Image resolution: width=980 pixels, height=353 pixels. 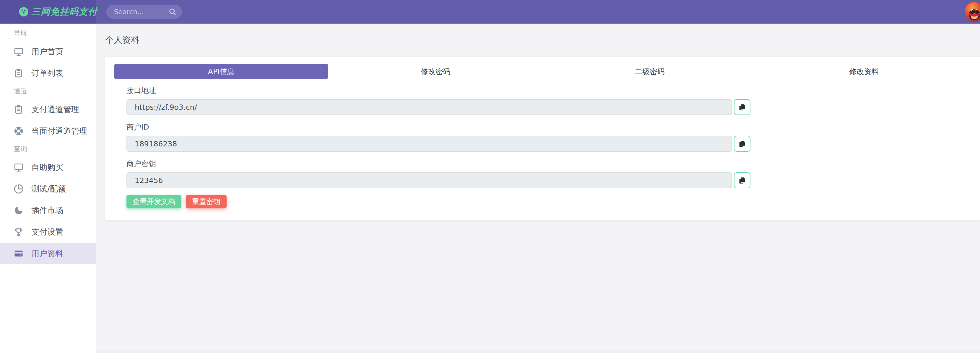 I want to click on search-input, so click(x=142, y=12).